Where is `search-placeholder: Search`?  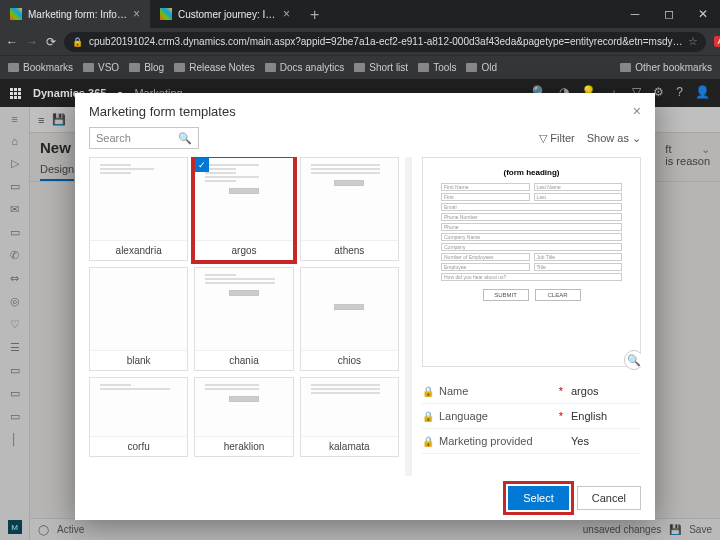 search-placeholder: Search is located at coordinates (114, 138).